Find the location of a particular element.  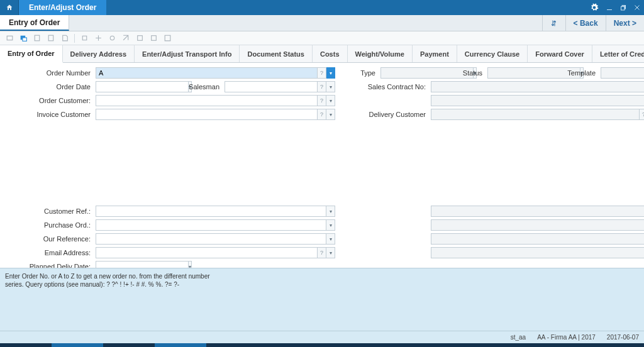

task-strip is located at coordinates (322, 345).